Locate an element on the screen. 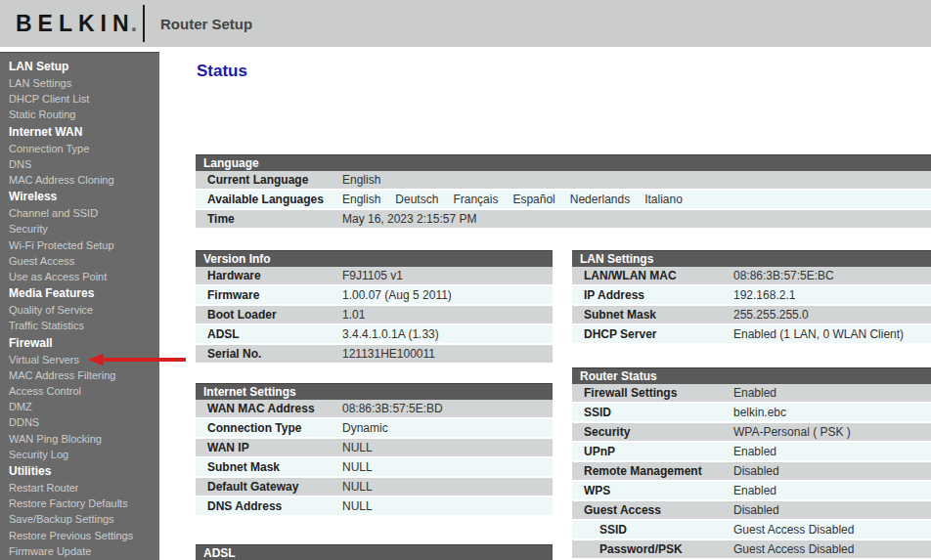  app-header: BELKIN. Router Setup is located at coordinates (466, 23).